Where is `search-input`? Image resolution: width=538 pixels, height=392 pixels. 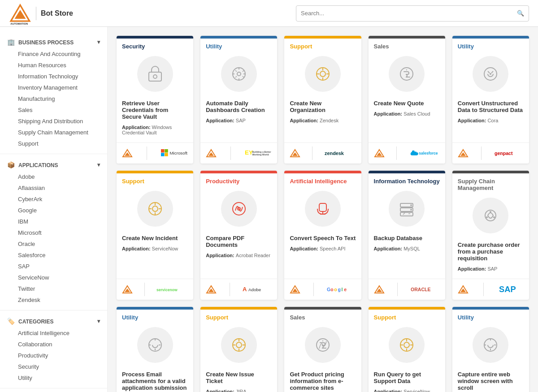
search-input is located at coordinates (409, 13).